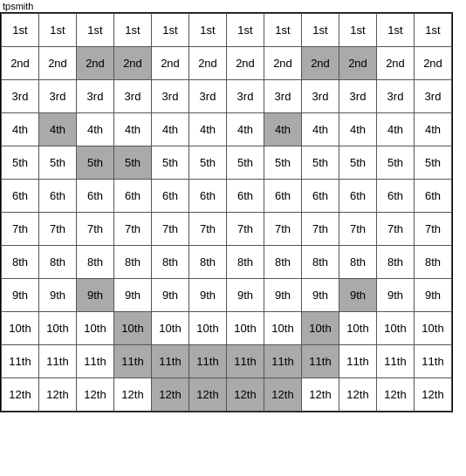  Describe the element at coordinates (227, 196) in the screenshot. I see `table-row: 6th6th6th6th6th6th6th6th6th6th6th6th` at that location.